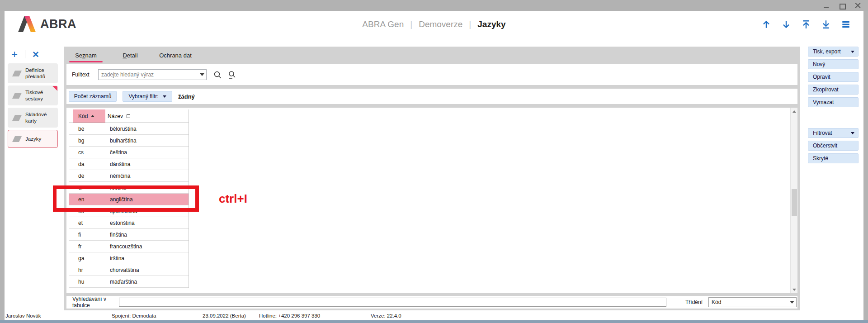  I want to click on scrollbar-thumb, so click(794, 203).